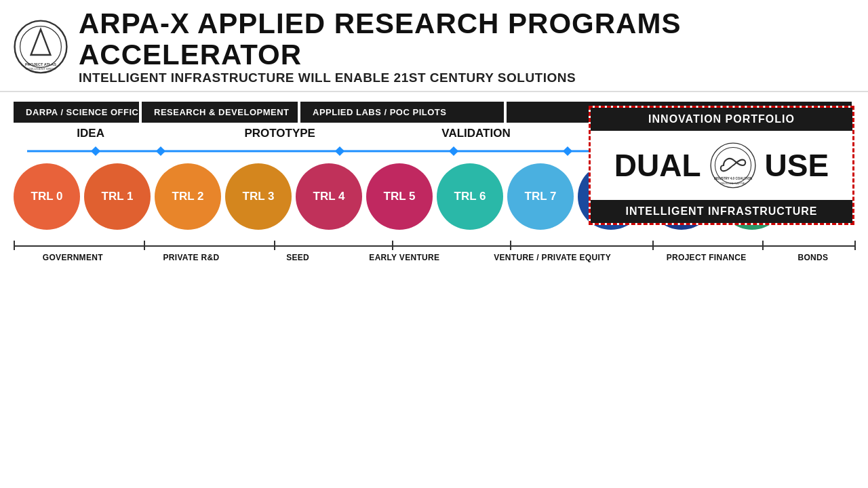 This screenshot has width=868, height=488. Describe the element at coordinates (47, 197) in the screenshot. I see `trl-circle-0: TRL 0` at that location.